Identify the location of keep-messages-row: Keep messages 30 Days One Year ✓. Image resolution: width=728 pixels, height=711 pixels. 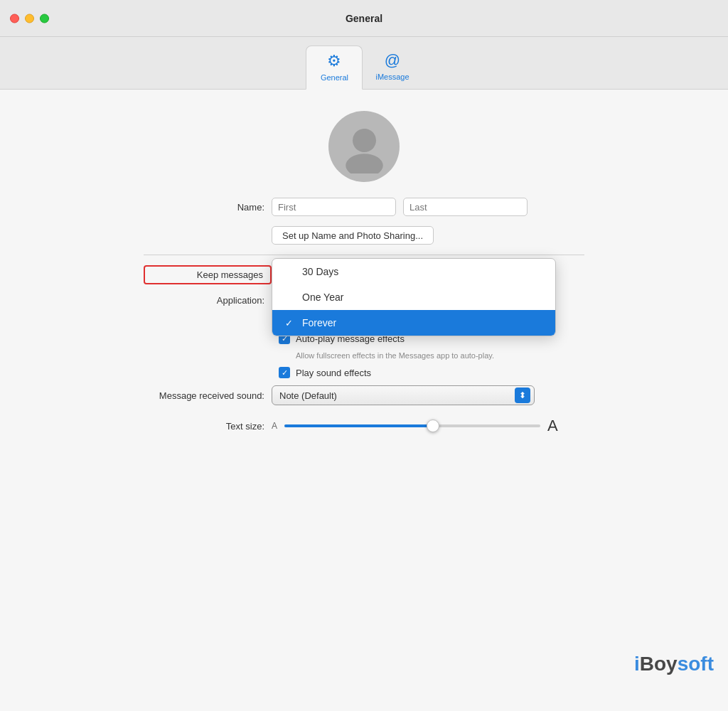
(364, 274).